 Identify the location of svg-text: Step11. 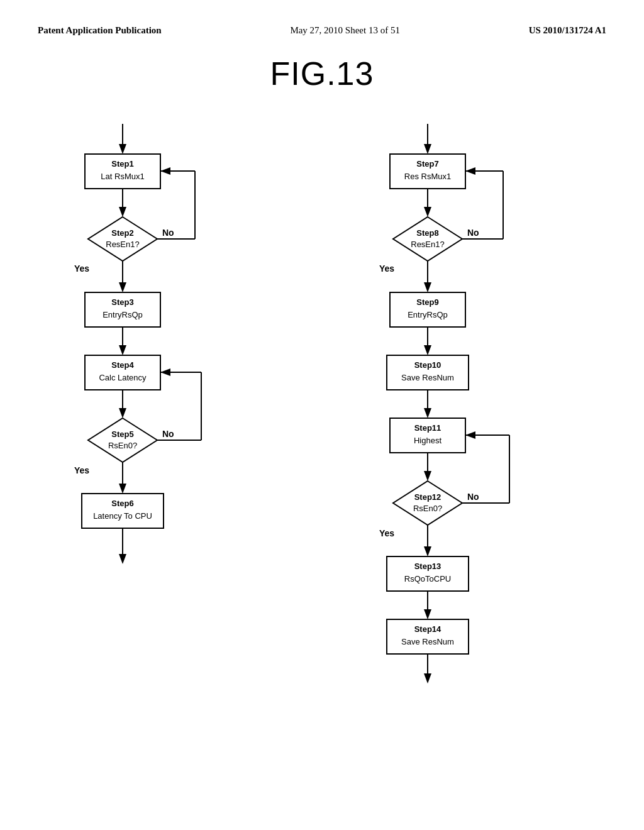
(428, 428).